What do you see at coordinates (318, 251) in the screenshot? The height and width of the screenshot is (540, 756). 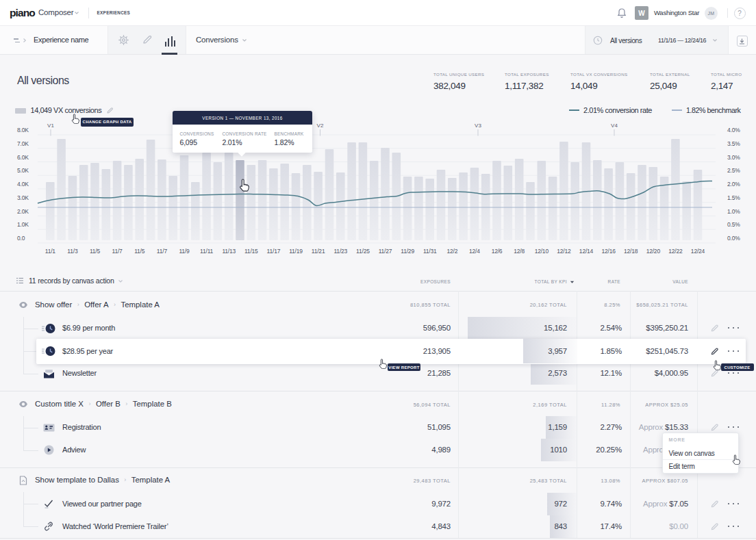 I see `svg-text: 11/21` at bounding box center [318, 251].